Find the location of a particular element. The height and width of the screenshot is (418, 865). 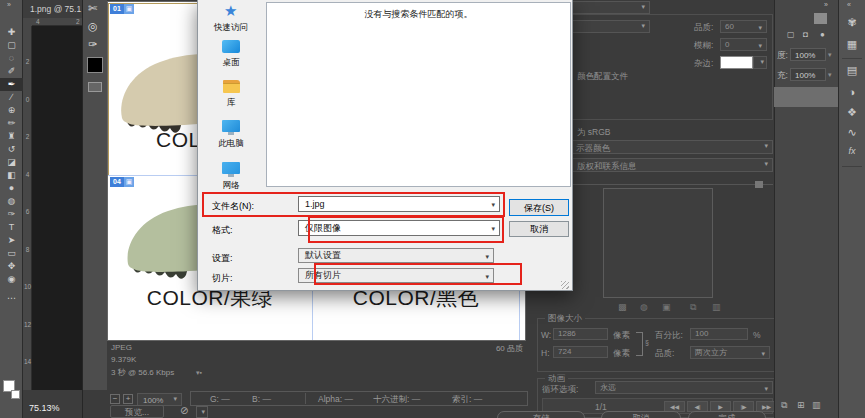

sfw-done-button: 完成 is located at coordinates (727, 414).